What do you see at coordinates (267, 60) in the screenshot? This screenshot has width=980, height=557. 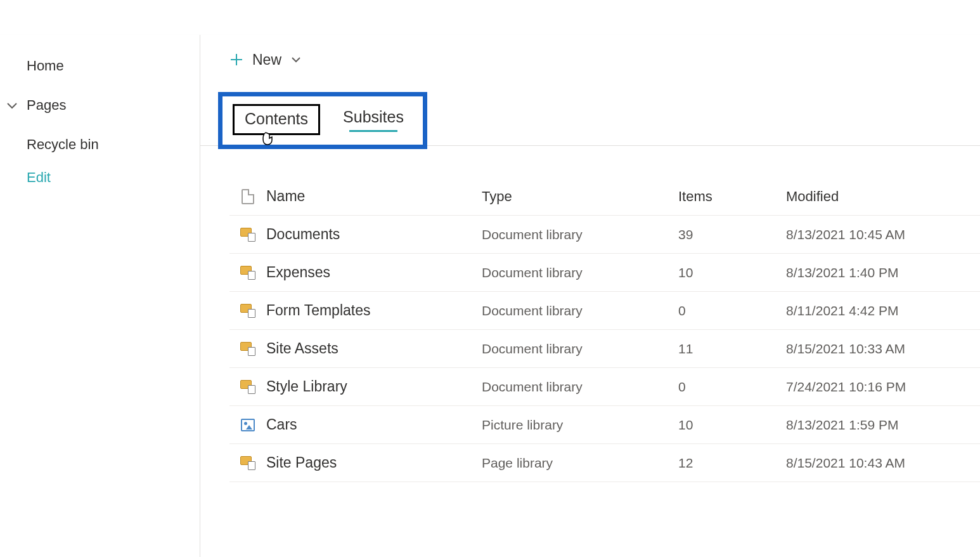 I see `new-label: New` at bounding box center [267, 60].